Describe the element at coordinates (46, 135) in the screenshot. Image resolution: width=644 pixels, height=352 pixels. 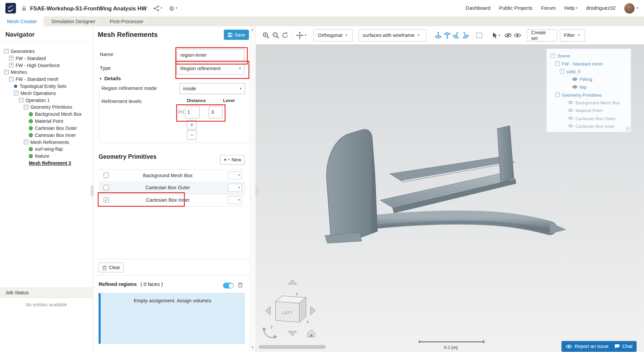
I see `tree-item-cartesian-box-inner: ✓Cartesian Box Inner` at that location.